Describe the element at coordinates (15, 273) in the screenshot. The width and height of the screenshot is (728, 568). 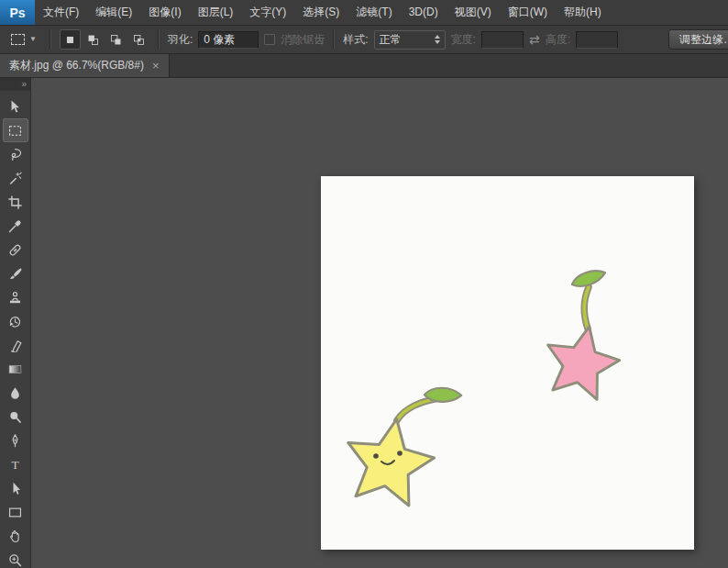
I see `brush-tool-icon` at that location.